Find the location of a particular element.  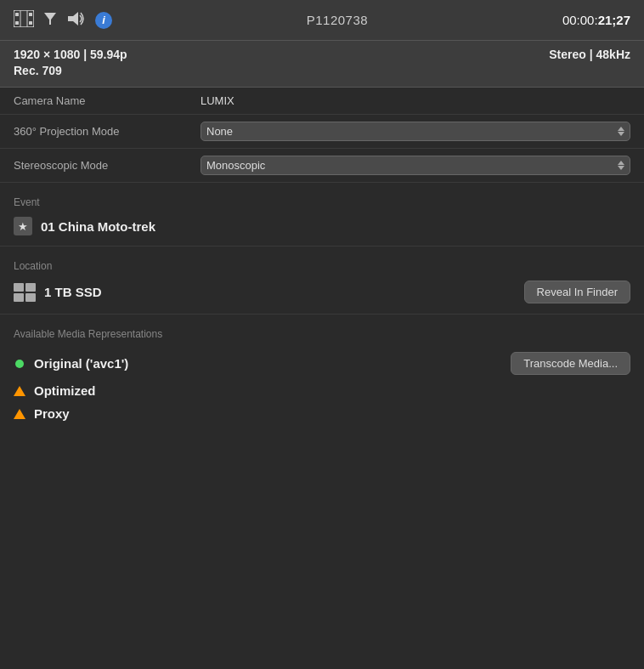

projection-mode-text: None is located at coordinates (219, 131).